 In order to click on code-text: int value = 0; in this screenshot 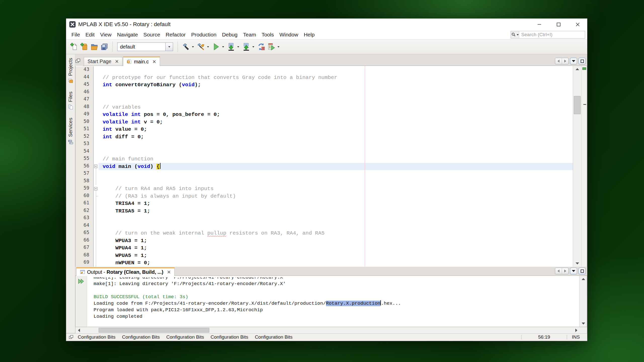, I will do `click(336, 129)`.